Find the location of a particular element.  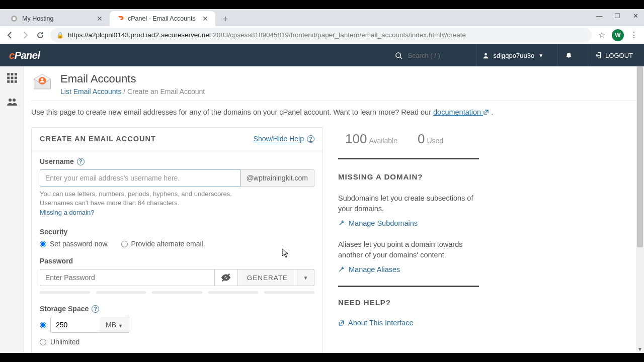

subdomain-text: Subdomains let you create subsections of… is located at coordinates (409, 204).